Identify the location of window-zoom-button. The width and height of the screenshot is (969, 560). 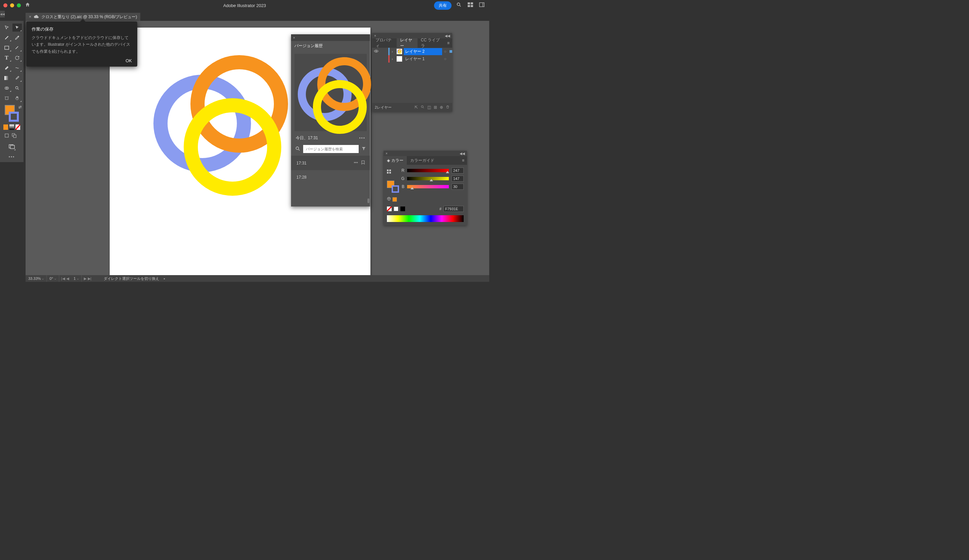
(19, 5).